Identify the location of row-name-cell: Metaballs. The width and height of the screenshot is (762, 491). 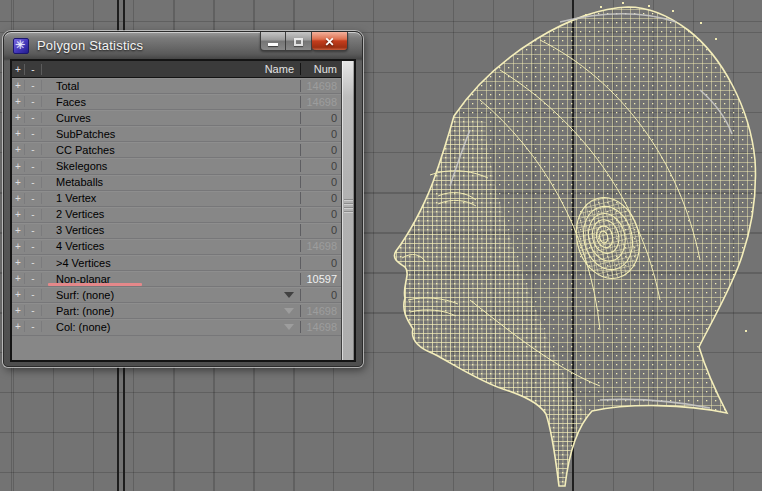
(171, 182).